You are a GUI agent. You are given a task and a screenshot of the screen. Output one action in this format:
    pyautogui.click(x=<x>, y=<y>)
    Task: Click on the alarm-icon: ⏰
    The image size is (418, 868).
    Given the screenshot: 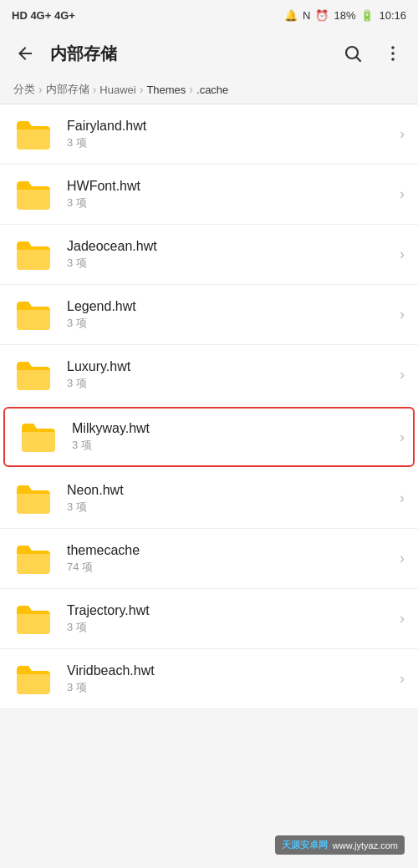 What is the action you would take?
    pyautogui.click(x=322, y=15)
    